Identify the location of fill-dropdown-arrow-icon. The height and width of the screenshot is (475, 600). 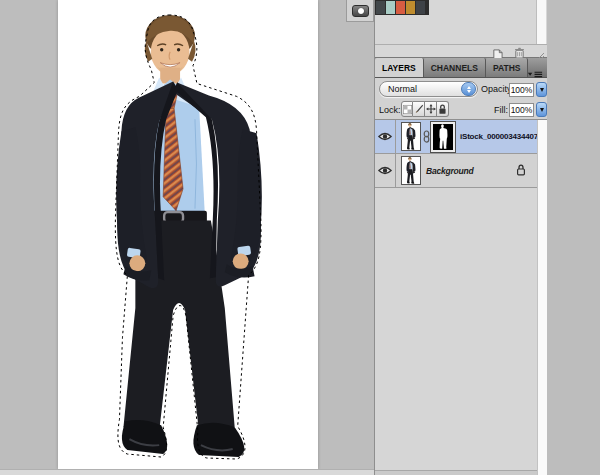
(542, 110).